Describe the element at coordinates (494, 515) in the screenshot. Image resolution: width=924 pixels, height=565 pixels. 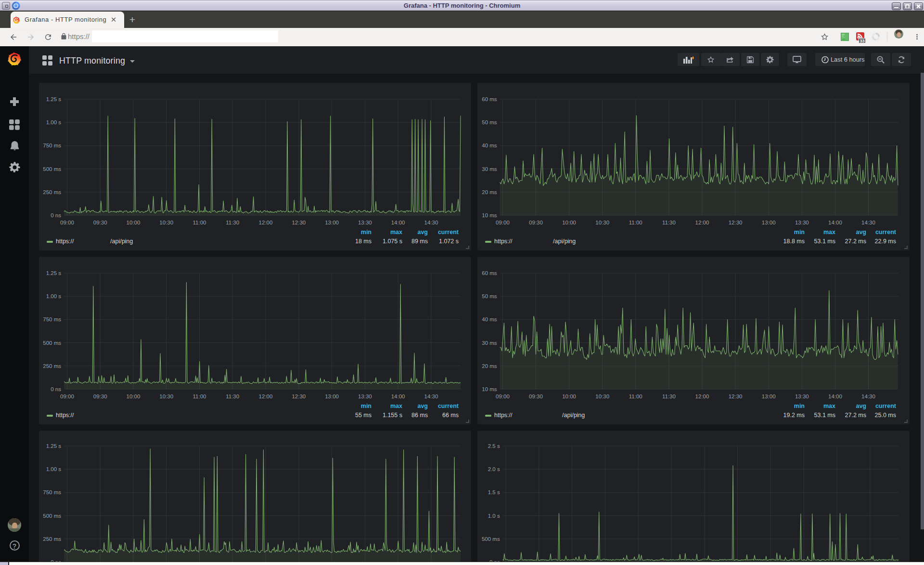
I see `svg-text: 1.0 s` at that location.